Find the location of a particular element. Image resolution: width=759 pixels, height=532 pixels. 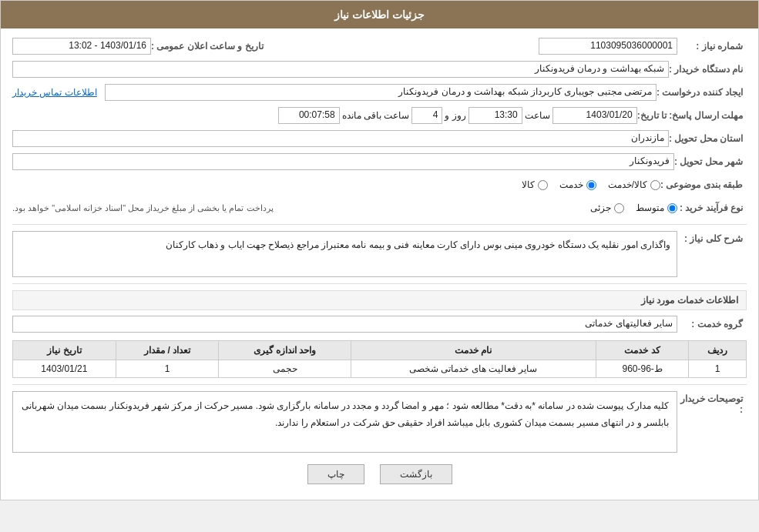

table-header-row: ردیف کد خدمت نام خدمت واحد اندازه گیری ت… is located at coordinates (380, 351).